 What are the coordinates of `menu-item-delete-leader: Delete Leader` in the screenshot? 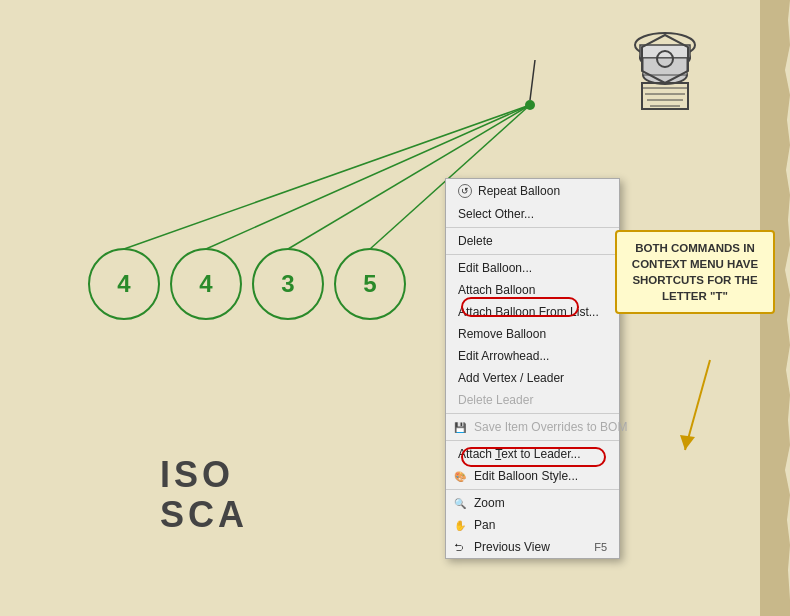 It's located at (532, 400).